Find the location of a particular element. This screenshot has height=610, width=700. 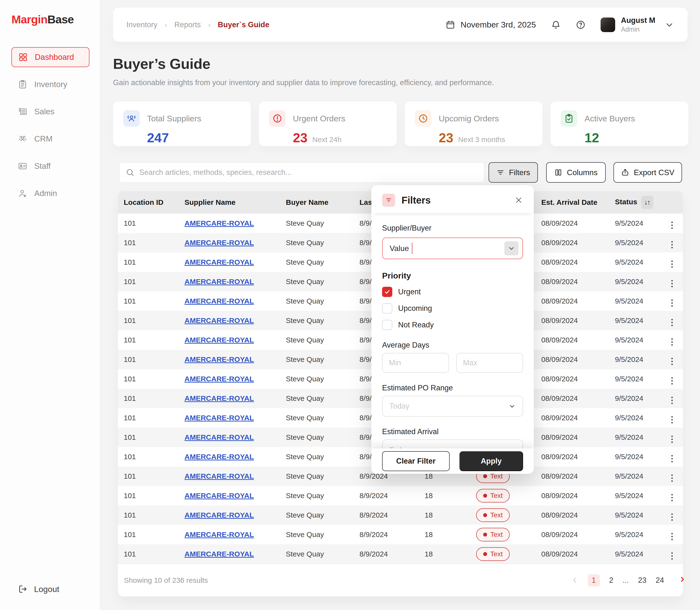

sidebar-item-sales: Sales is located at coordinates (50, 112).